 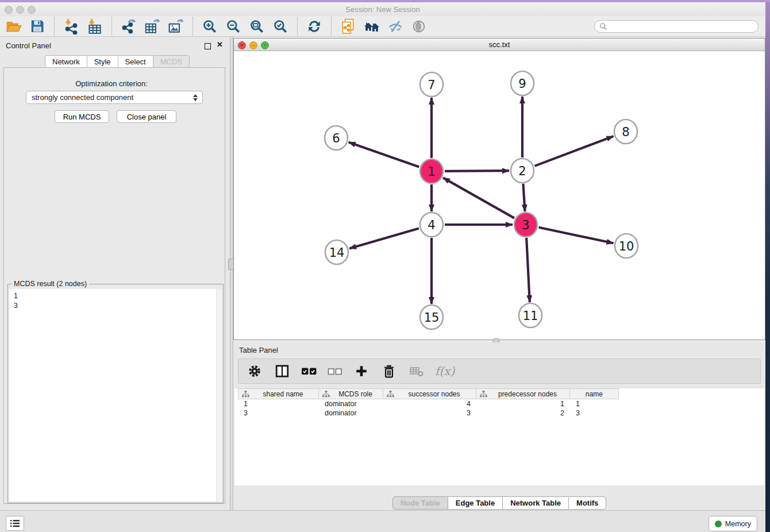 I want to click on tab-node-table: Node Table, so click(x=420, y=503).